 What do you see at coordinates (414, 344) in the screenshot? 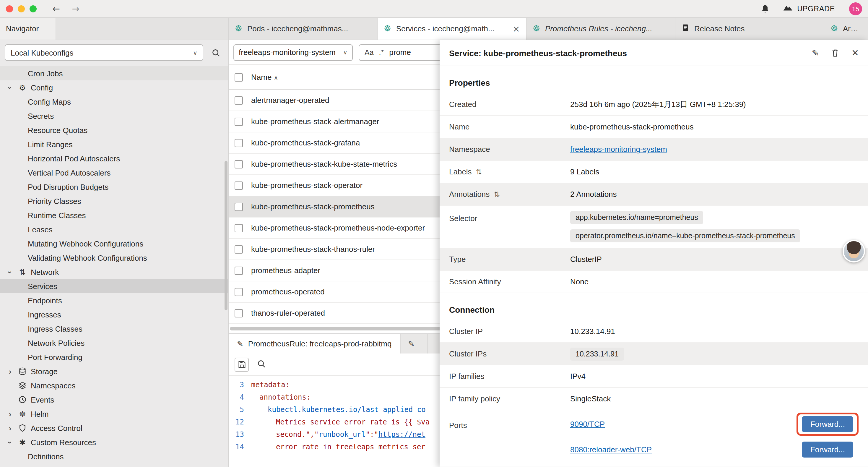
I see `dock-tab: ✎` at bounding box center [414, 344].